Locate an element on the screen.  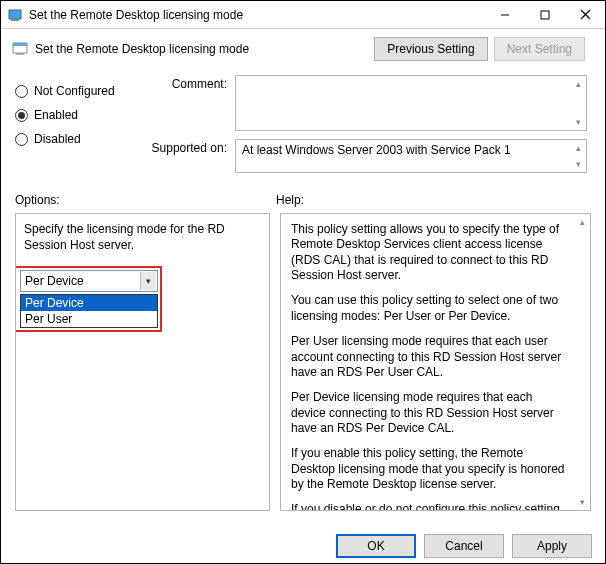
cancel-button: Cancel is located at coordinates (464, 546).